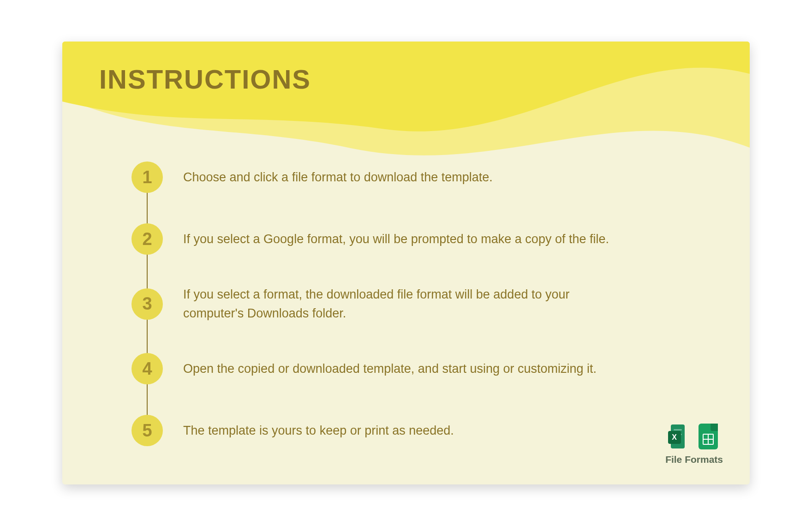  Describe the element at coordinates (427, 430) in the screenshot. I see `step-5: 5 The template is yours to keep or print…` at that location.